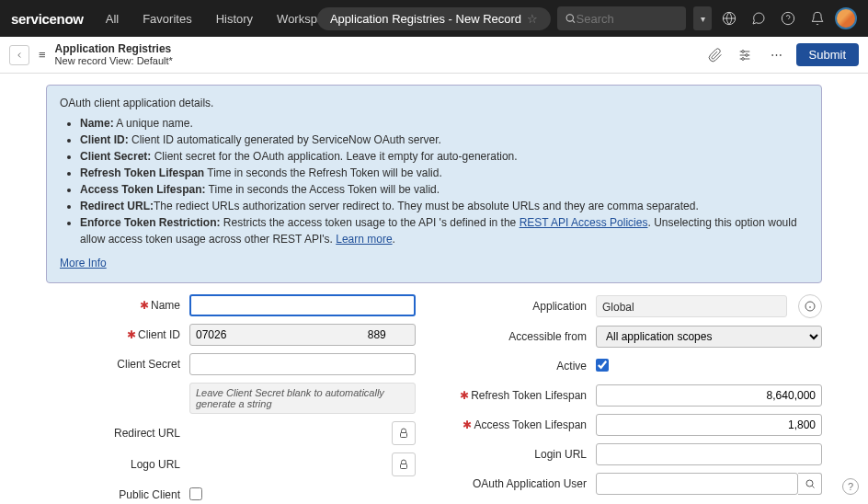  What do you see at coordinates (434, 18) in the screenshot?
I see `top-navbar: servicenow All Favorites History Workspa…` at bounding box center [434, 18].